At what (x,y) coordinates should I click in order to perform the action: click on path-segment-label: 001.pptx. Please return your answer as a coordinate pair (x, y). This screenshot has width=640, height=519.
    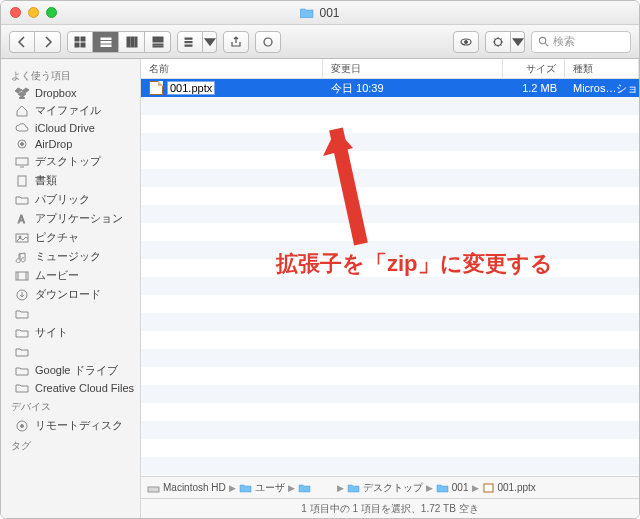
    Looking at the image, I should click on (517, 488).